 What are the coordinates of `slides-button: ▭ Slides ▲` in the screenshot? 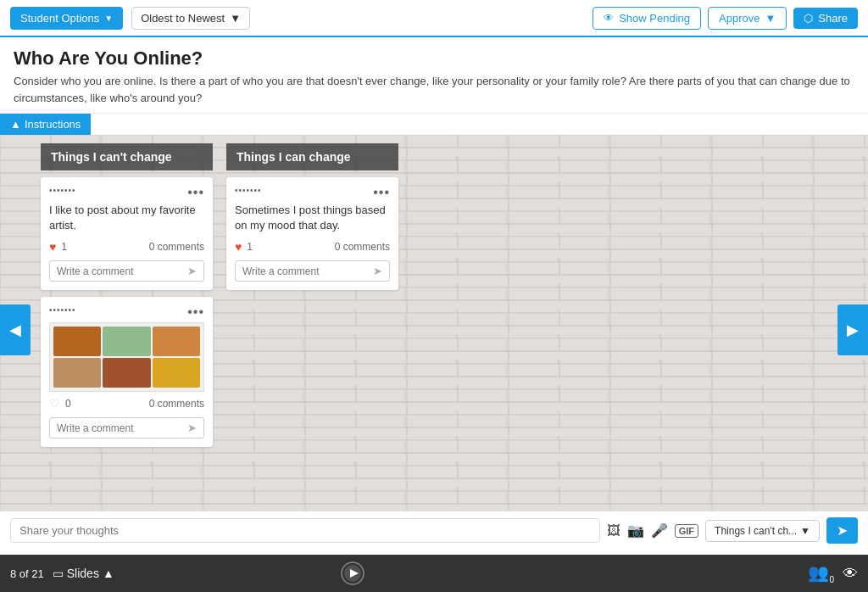 It's located at (83, 573).